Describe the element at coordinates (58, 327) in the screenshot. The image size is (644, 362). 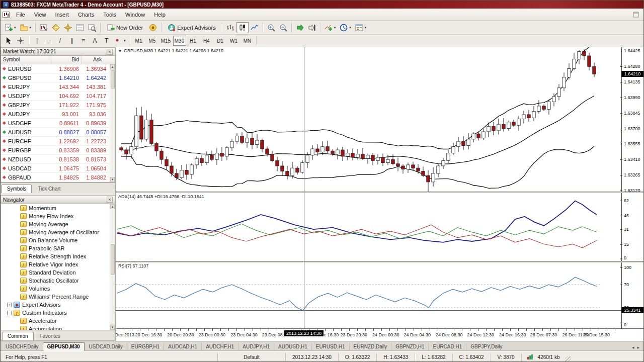
I see `list-item: ƒAccumulation` at that location.